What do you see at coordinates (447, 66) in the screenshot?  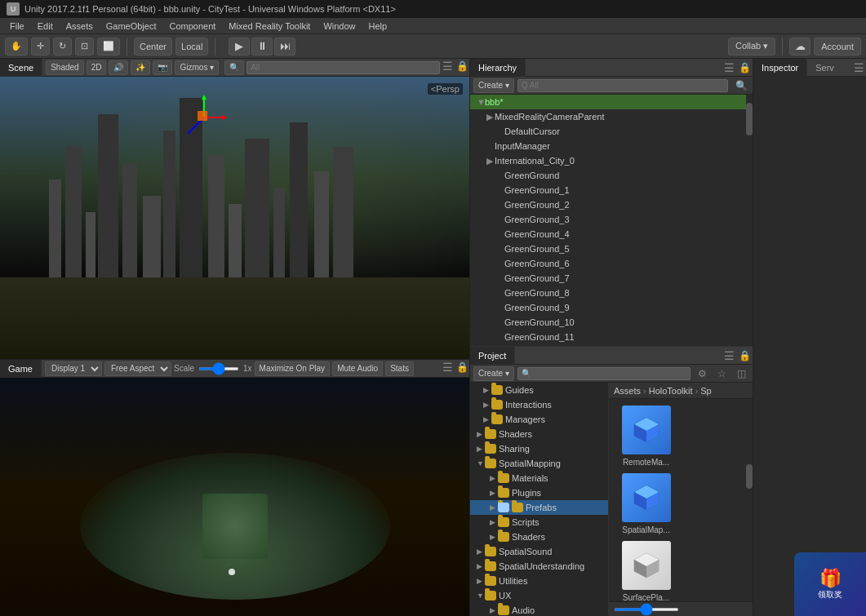 I see `scene-panel-menu: ☰` at bounding box center [447, 66].